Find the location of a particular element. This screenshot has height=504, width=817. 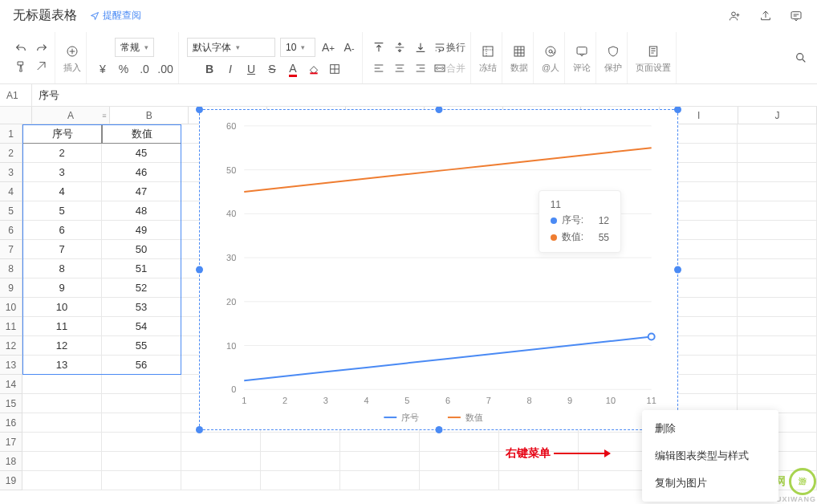

row-header: 8 is located at coordinates (11, 269).